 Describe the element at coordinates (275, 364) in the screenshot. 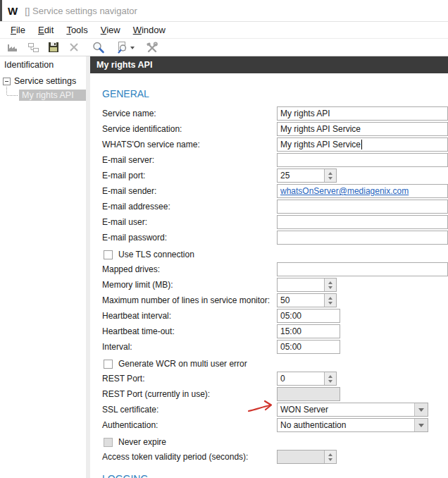

I see `form-row: Generate WCR on multi user error` at that location.